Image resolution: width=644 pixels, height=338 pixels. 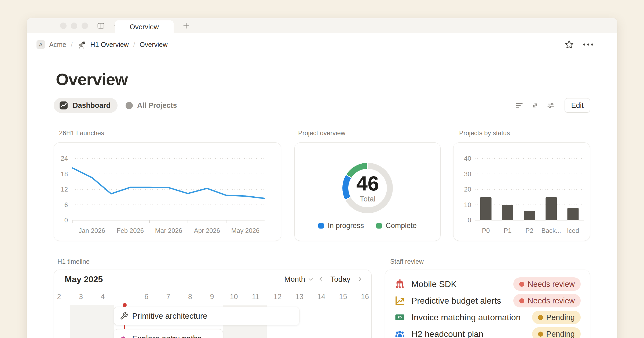 I want to click on breadcrumb-current-page: Overview, so click(x=153, y=45).